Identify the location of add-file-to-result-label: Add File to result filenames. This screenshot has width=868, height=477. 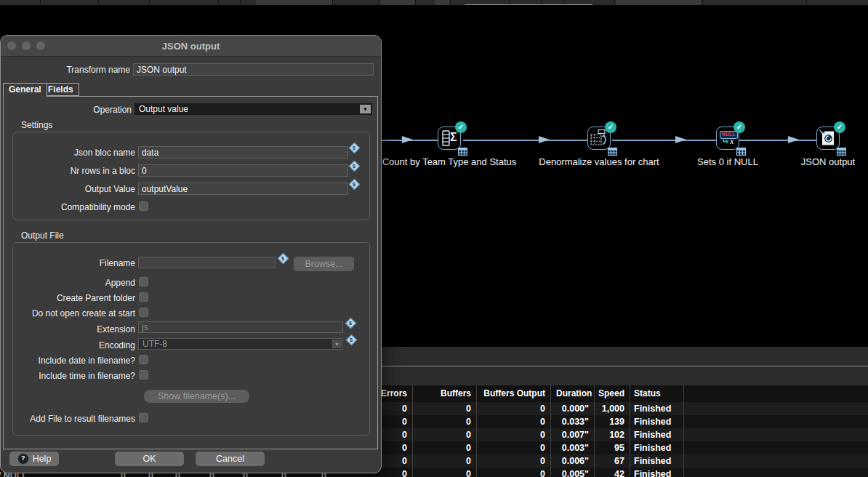
(68, 419).